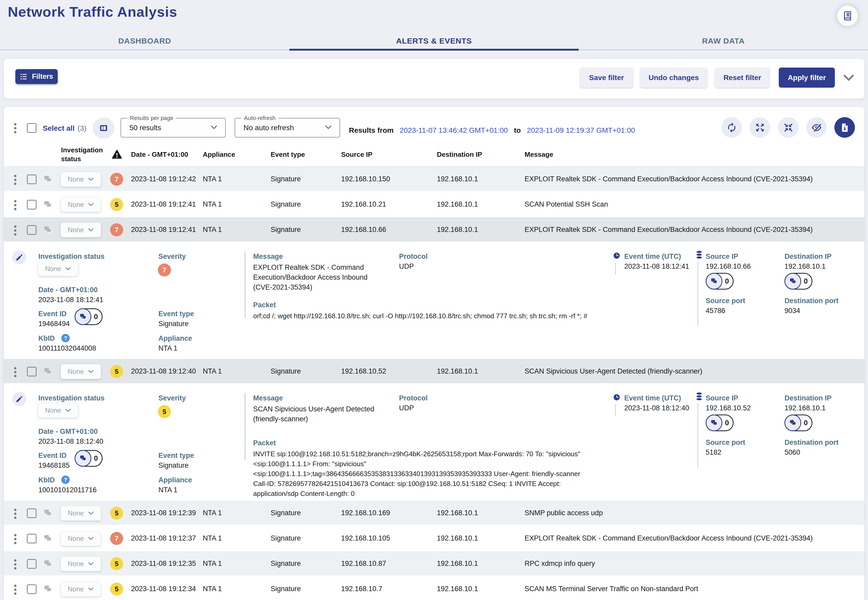 This screenshot has width=868, height=600. Describe the element at coordinates (454, 130) in the screenshot. I see `range-start-link: 2023-11-07 13:46:42 GMT+01:00` at that location.